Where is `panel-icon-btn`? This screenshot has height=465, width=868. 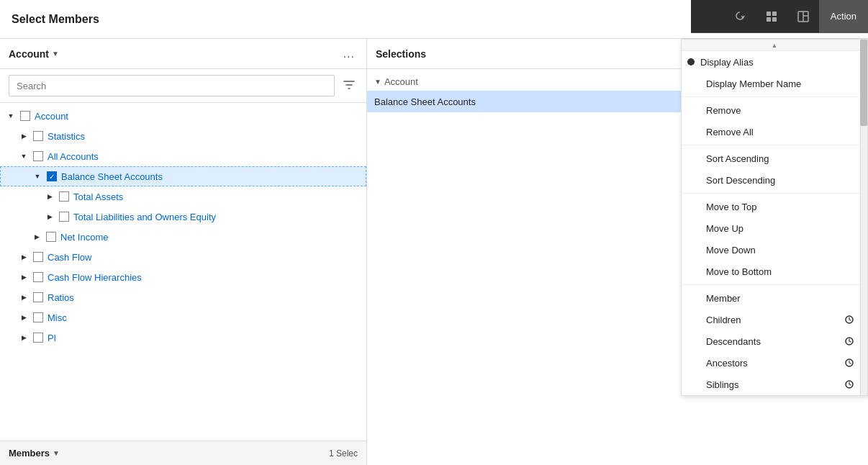
panel-icon-btn is located at coordinates (803, 17).